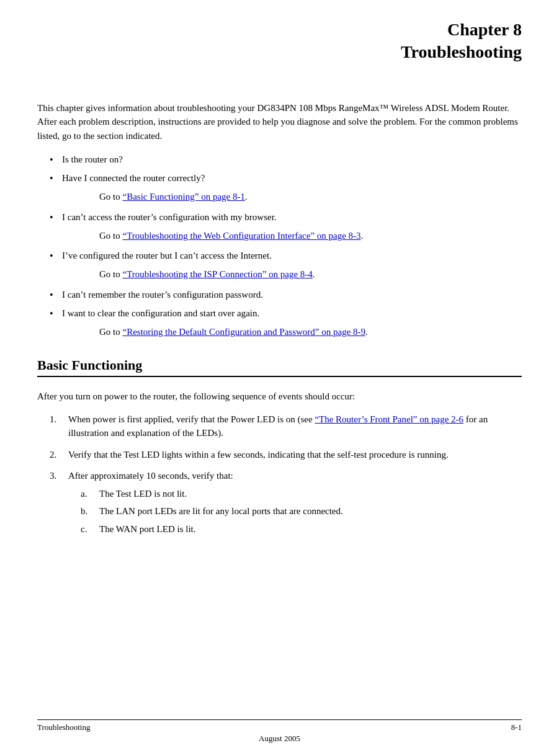  What do you see at coordinates (310, 197) in the screenshot?
I see `goto-line: Go to “Basic Functioning” on page 8-1.` at bounding box center [310, 197].